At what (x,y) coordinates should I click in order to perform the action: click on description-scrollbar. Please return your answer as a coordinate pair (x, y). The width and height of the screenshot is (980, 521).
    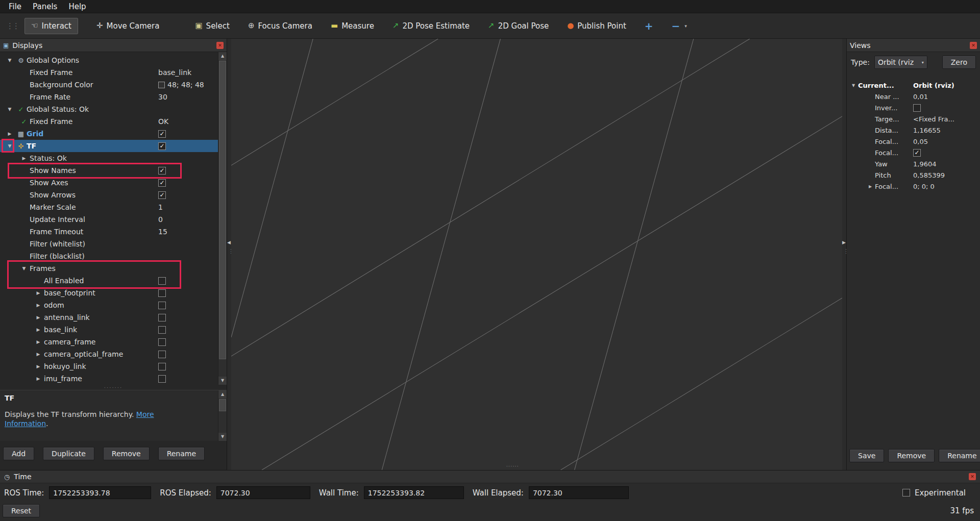
    Looking at the image, I should click on (223, 415).